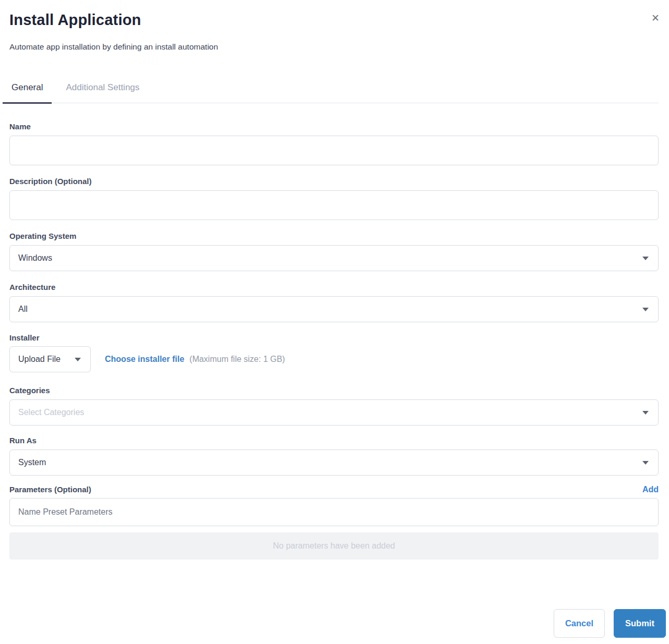 Image resolution: width=669 pixels, height=644 pixels. Describe the element at coordinates (334, 406) in the screenshot. I see `categories-field-group: Categories Select Categories` at that location.